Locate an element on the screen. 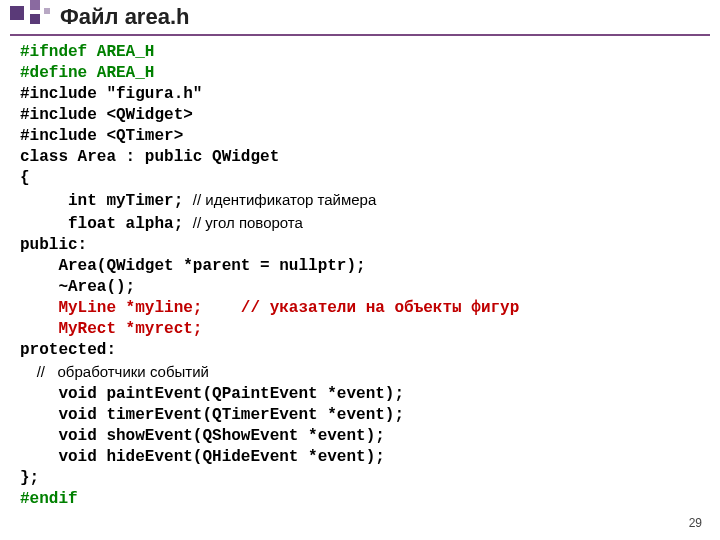  code-line: }; is located at coordinates (30, 478).